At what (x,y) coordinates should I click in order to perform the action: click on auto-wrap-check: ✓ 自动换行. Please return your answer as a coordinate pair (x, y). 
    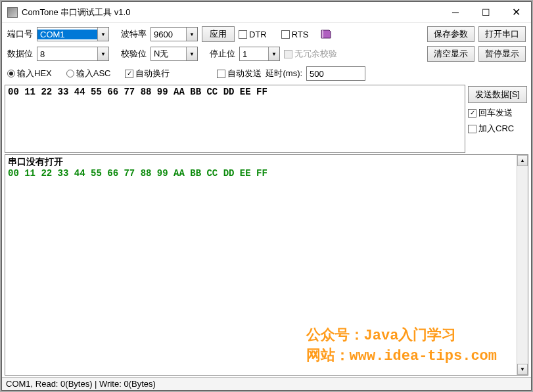
    Looking at the image, I should click on (147, 74).